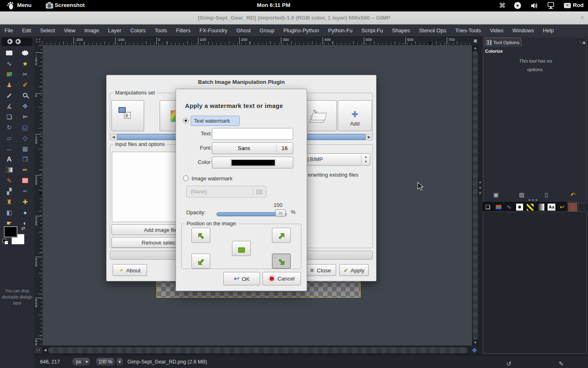  What do you see at coordinates (25, 170) in the screenshot?
I see `pencil-tool-icon: ✏` at bounding box center [25, 170].